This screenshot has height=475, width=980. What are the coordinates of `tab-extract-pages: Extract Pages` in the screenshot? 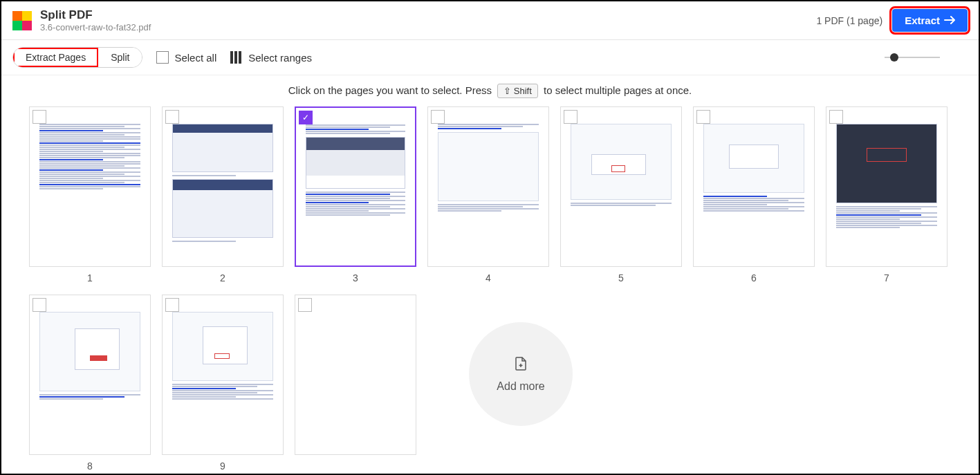 It's located at (55, 57).